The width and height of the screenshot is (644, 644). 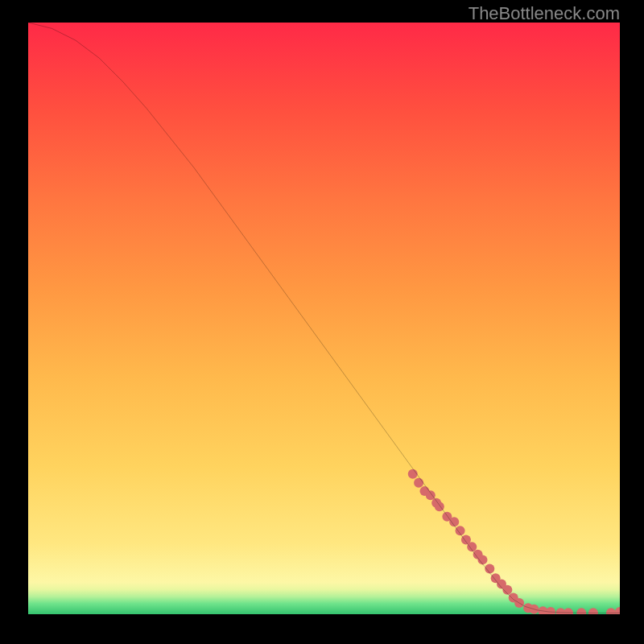 I want to click on watermark-label: TheBottleneck.com, so click(x=544, y=14).